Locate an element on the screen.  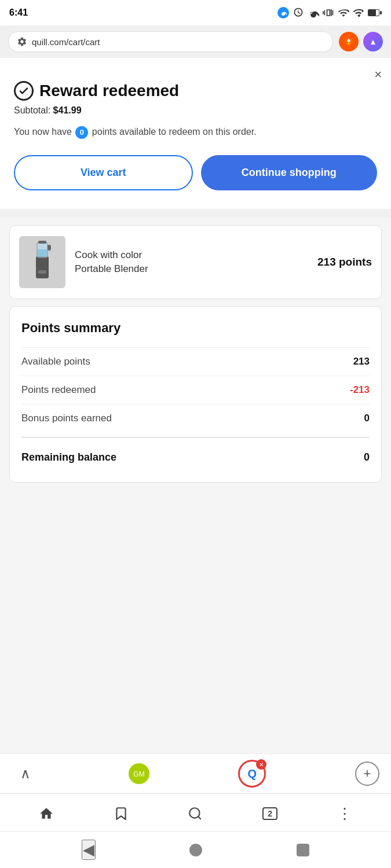
product-points: 213 points is located at coordinates (345, 262).